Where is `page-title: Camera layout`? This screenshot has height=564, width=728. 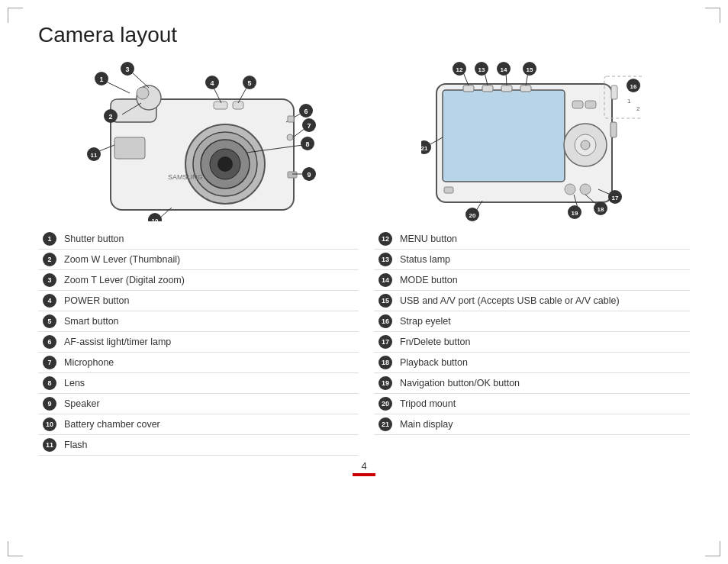 page-title: Camera layout is located at coordinates (364, 35).